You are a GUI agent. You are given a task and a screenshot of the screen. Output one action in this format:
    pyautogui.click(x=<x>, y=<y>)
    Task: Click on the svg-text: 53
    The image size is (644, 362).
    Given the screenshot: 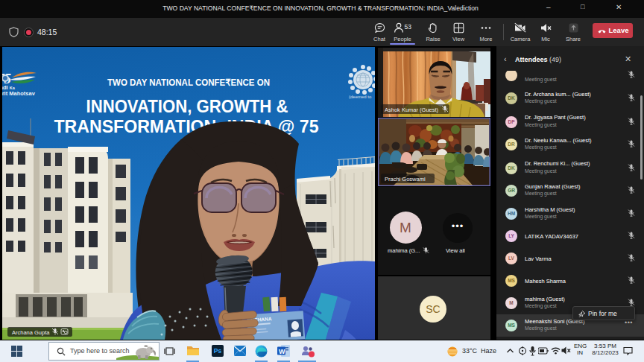 What is the action you would take?
    pyautogui.click(x=408, y=27)
    